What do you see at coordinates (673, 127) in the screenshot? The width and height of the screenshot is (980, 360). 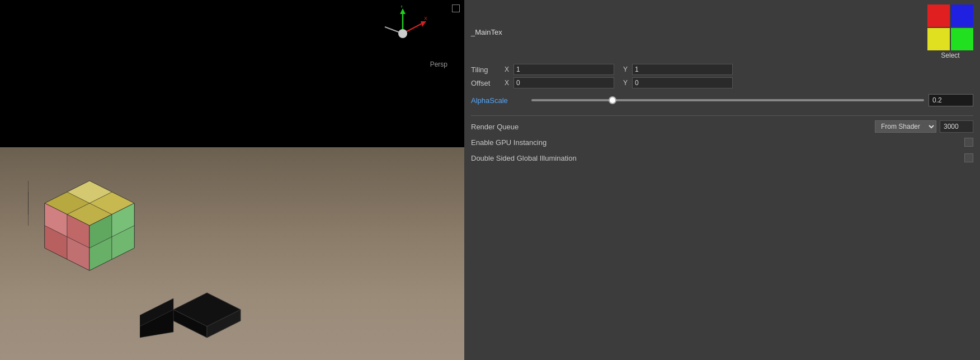 I see `render-queue-label: Render Queue` at bounding box center [673, 127].